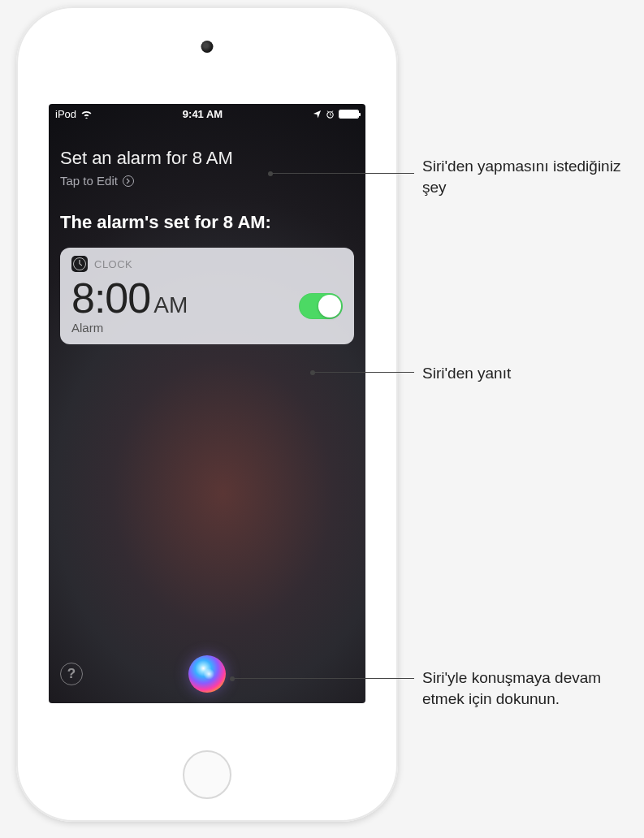 This screenshot has height=838, width=644. I want to click on home-button, so click(207, 775).